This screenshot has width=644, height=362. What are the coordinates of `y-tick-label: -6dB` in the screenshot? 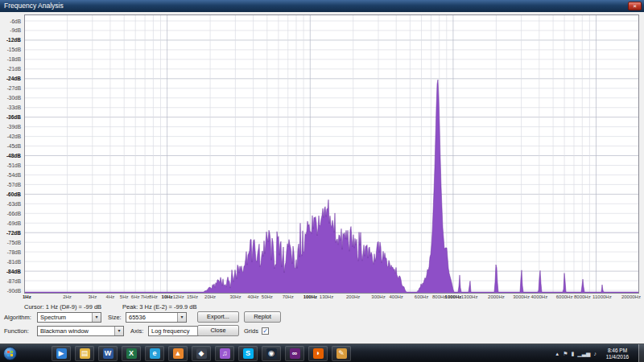 It's located at (15, 21).